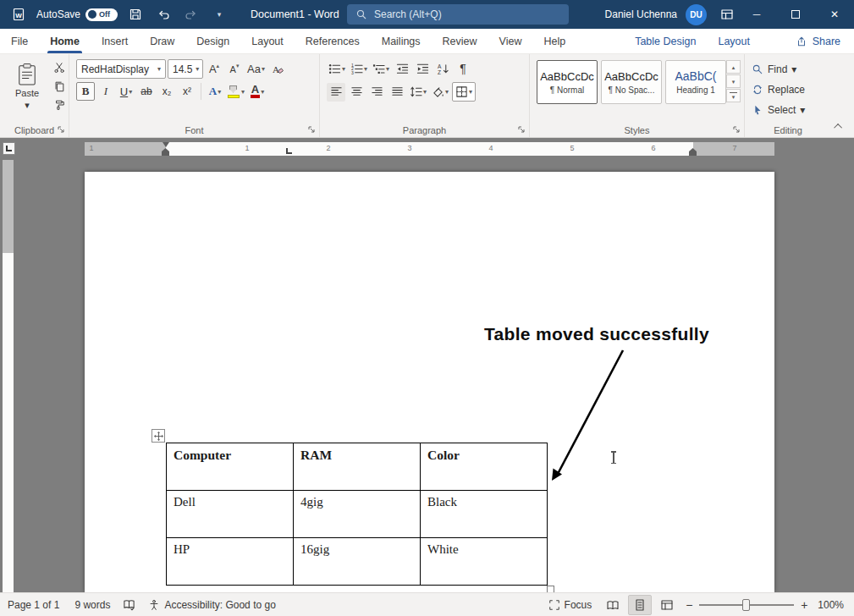 Image resolution: width=854 pixels, height=616 pixels. What do you see at coordinates (185, 69) in the screenshot?
I see `font-size-select: 14.5 ▾` at bounding box center [185, 69].